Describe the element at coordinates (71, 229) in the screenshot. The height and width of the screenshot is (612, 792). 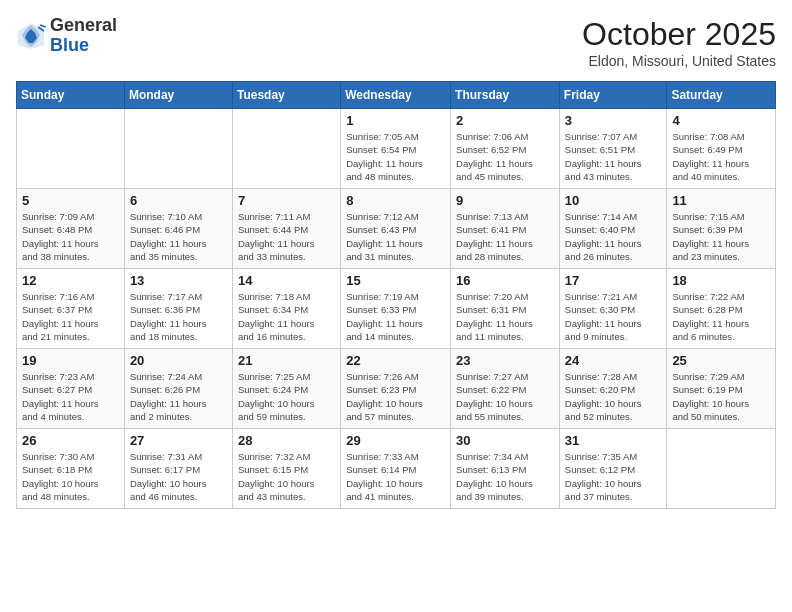
I see `calendar-cell: 5Sunrise: 7:09 AM Sunset: 6:48 PM Daylig…` at that location.